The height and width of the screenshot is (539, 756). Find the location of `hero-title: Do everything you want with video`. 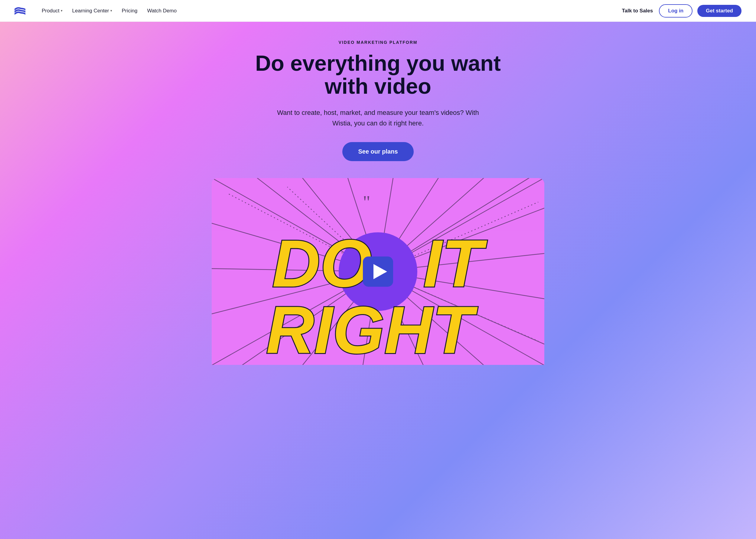

hero-title: Do everything you want with video is located at coordinates (378, 75).